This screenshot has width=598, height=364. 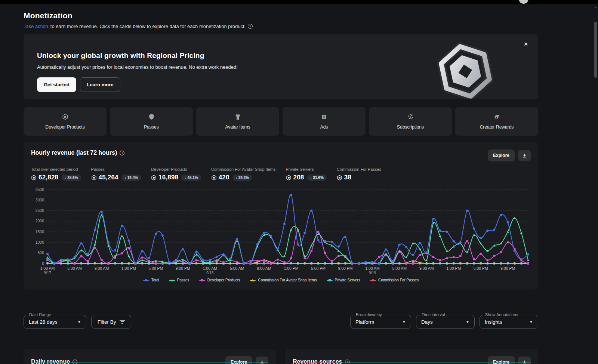 What do you see at coordinates (524, 155) in the screenshot?
I see `download-button` at bounding box center [524, 155].